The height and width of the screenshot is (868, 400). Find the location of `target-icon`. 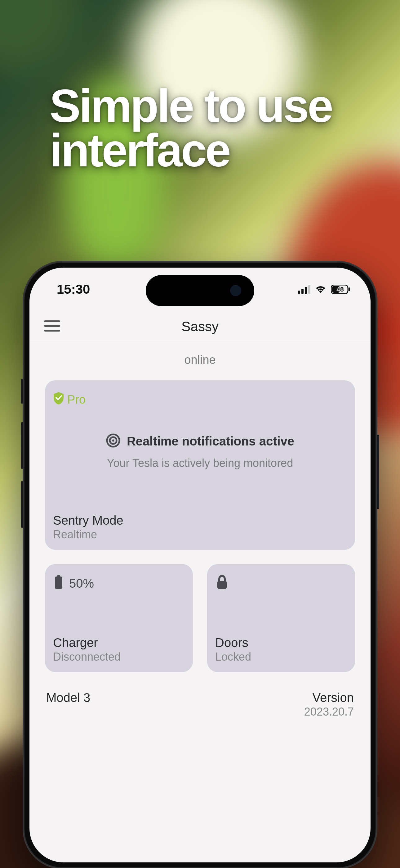

target-icon is located at coordinates (113, 441).